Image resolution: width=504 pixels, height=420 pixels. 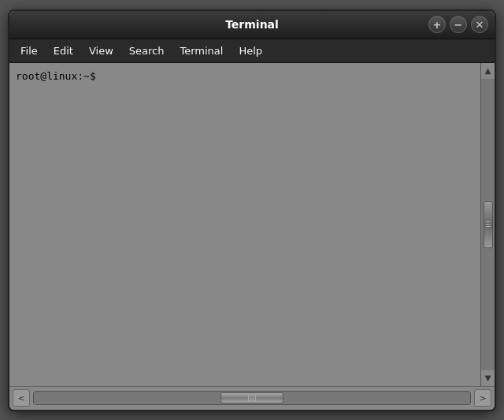 I want to click on menu-bar: File Edit View Search Terminal Help, so click(x=252, y=51).